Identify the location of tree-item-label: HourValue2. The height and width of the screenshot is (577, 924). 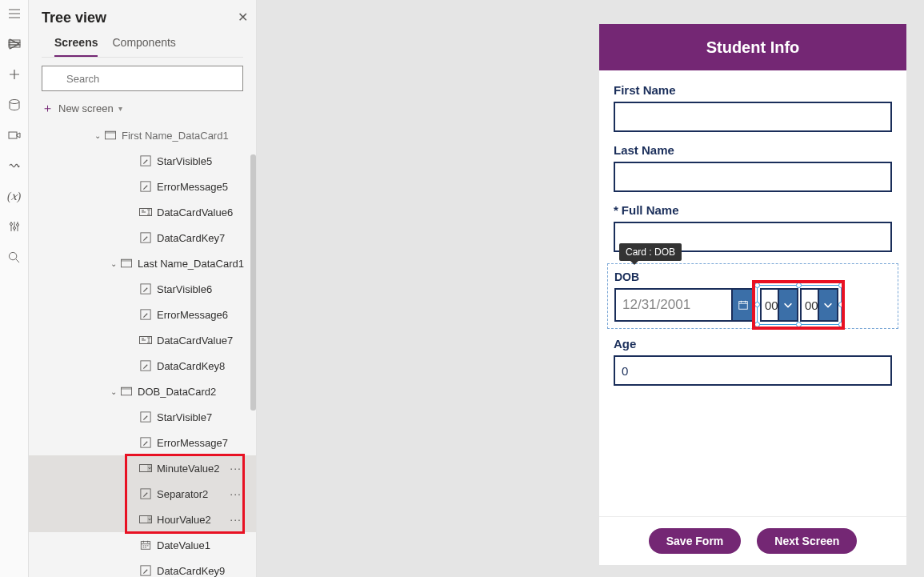
(184, 520).